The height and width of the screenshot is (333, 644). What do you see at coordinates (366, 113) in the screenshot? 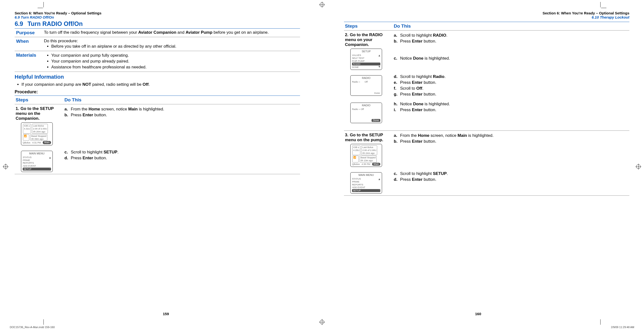
I see `device-radio-off-screen: RADIO Radio = Off Done` at bounding box center [366, 113].